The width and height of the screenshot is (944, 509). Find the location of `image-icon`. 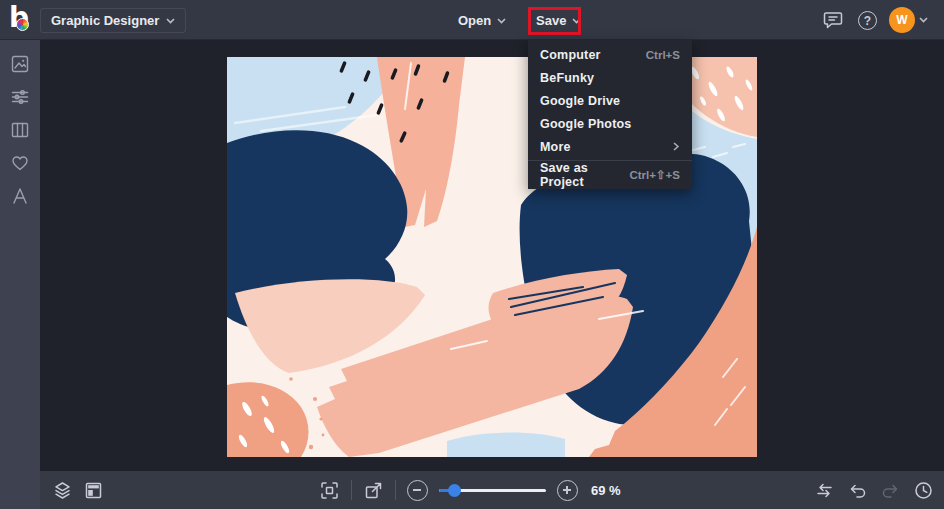

image-icon is located at coordinates (20, 64).